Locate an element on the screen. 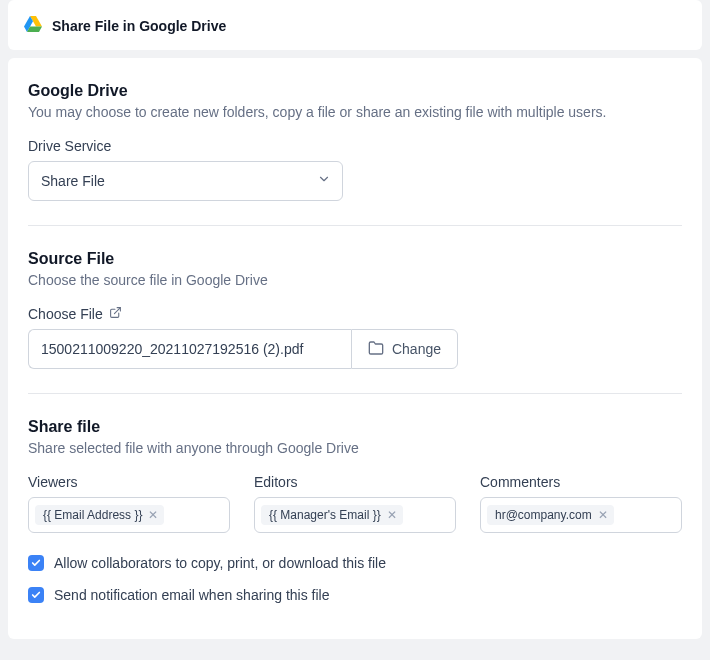 This screenshot has height=660, width=710. viewers-label: Viewers is located at coordinates (129, 482).